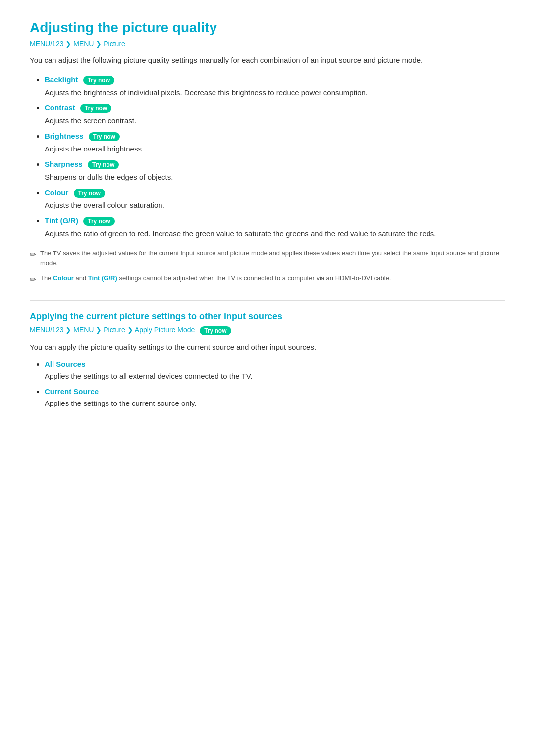 This screenshot has width=535, height=756. Describe the element at coordinates (114, 330) in the screenshot. I see `section2-bc-part-3: Picture` at that location.